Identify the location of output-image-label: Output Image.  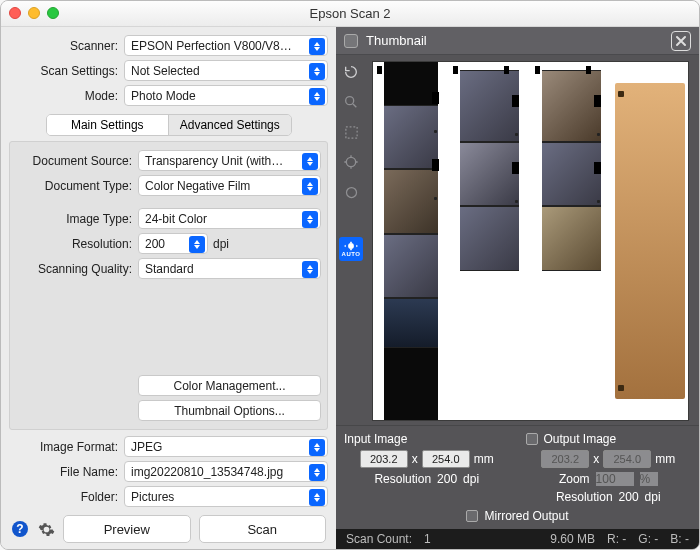
(580, 439).